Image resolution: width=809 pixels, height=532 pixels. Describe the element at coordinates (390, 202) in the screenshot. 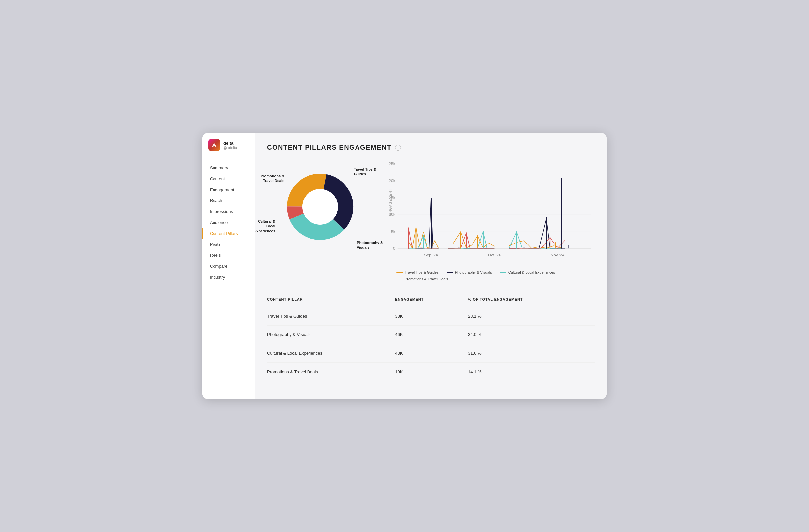

I see `chart-y-label: ENGAGEMENT` at that location.